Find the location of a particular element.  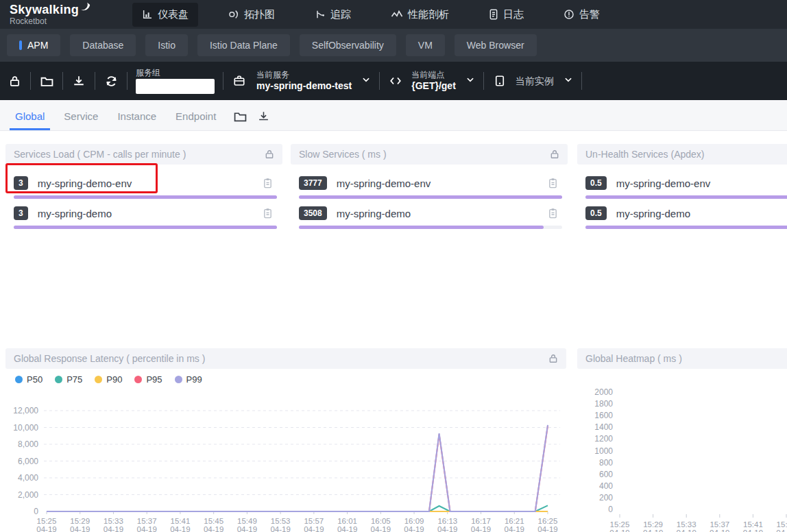

layer-tab-database: Database is located at coordinates (103, 45).